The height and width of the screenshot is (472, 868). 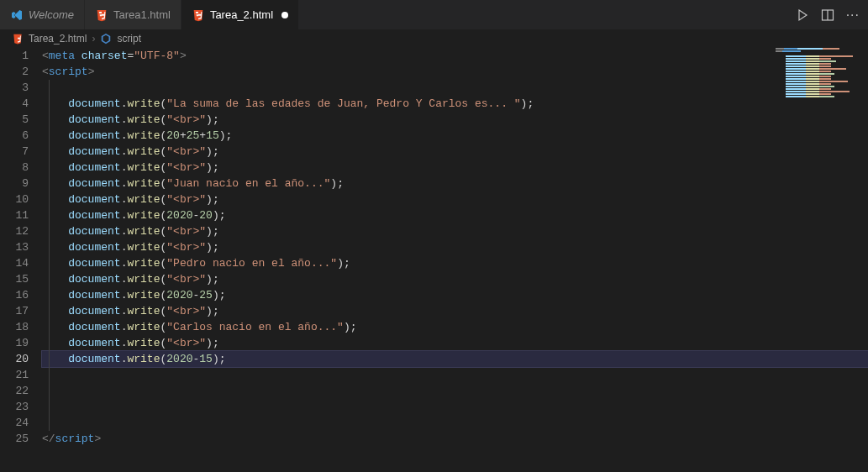 What do you see at coordinates (434, 39) in the screenshot?
I see `breadcrumb: Tarea_2.html › script` at bounding box center [434, 39].